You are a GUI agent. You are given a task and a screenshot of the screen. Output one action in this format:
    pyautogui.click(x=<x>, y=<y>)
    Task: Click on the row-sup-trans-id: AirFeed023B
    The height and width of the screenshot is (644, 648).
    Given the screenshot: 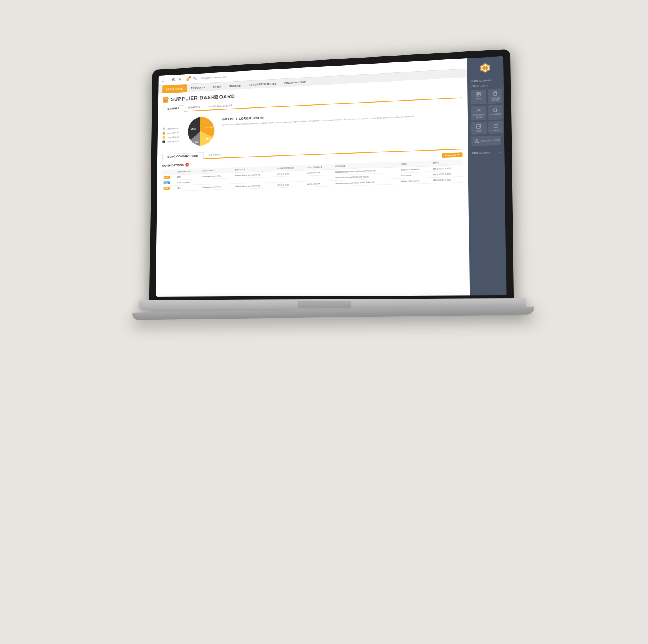 What is the action you would take?
    pyautogui.click(x=319, y=184)
    